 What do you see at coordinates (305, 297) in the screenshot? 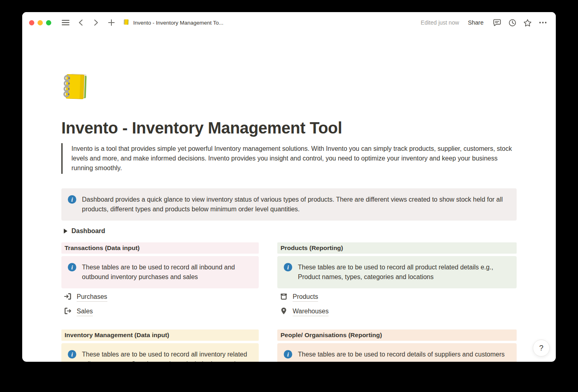
I see `link-products-label: Products` at bounding box center [305, 297].